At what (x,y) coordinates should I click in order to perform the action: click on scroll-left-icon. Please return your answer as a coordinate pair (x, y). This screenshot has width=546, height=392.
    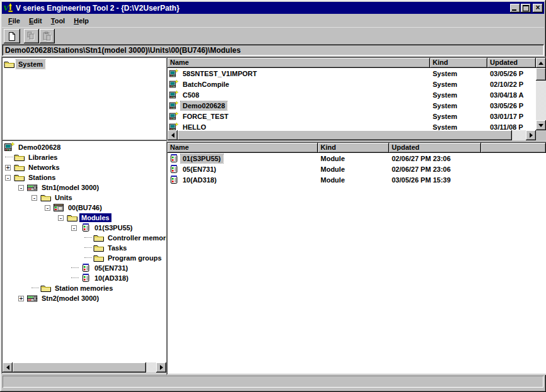
    Looking at the image, I should click on (173, 135).